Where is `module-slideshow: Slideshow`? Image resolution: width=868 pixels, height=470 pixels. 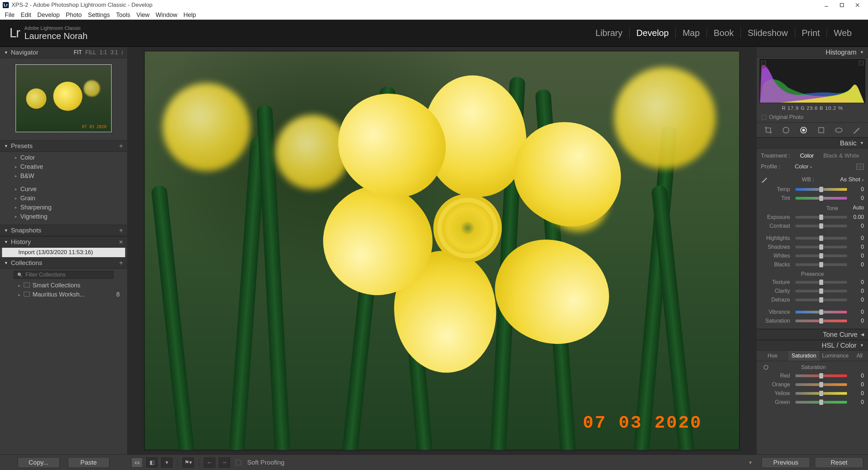 module-slideshow: Slideshow is located at coordinates (768, 33).